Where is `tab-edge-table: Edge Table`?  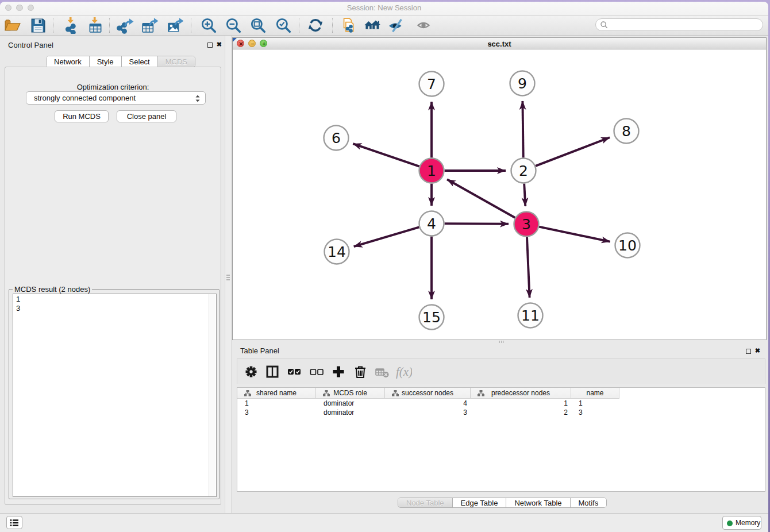
tab-edge-table: Edge Table is located at coordinates (480, 503).